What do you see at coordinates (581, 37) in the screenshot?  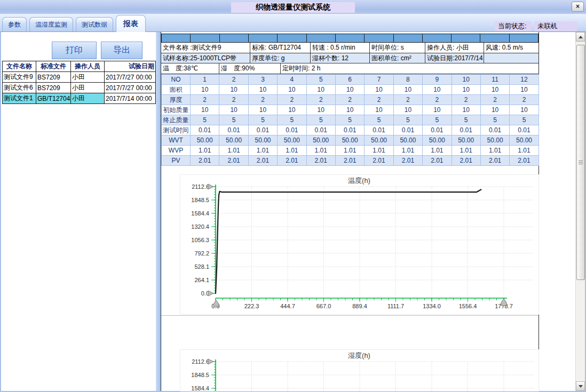 I see `arrow-up-icon` at bounding box center [581, 37].